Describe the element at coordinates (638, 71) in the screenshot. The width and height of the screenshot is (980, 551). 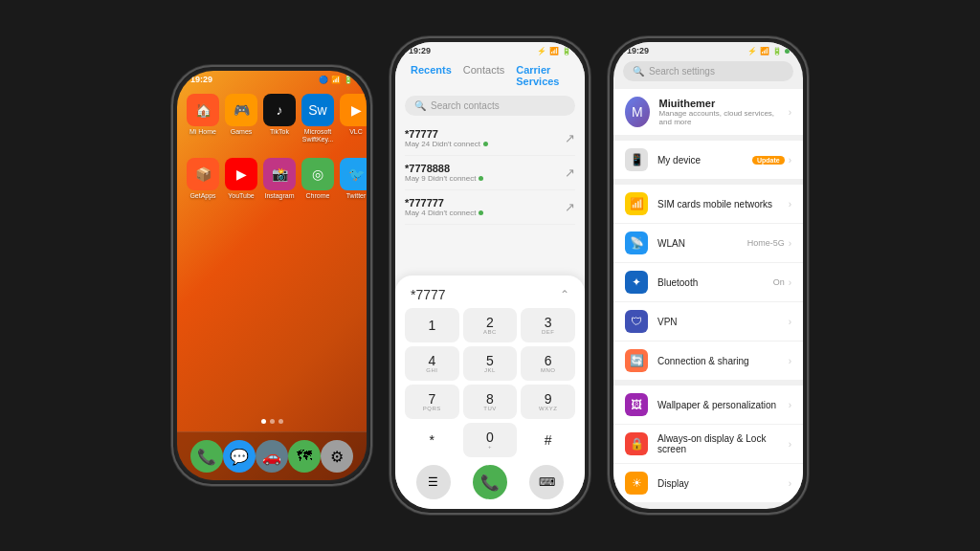
I see `search-icon-settings: 🔍` at that location.